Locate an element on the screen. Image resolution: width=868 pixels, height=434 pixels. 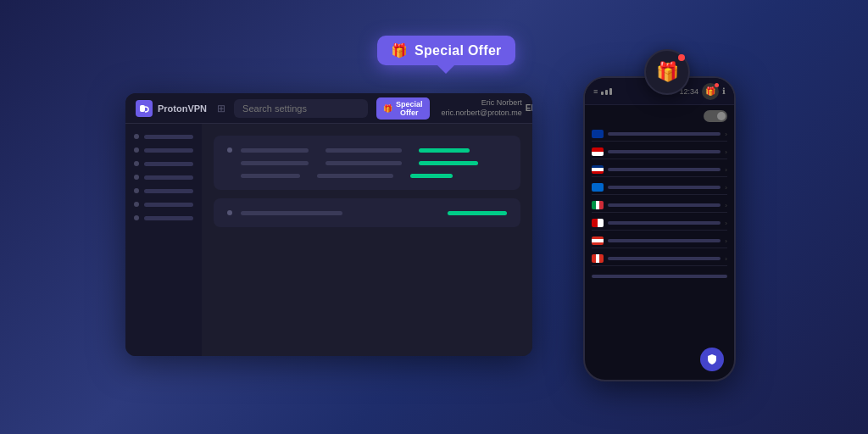
special-offer-tooltip: 🎁 Special Offer is located at coordinates (446, 51).